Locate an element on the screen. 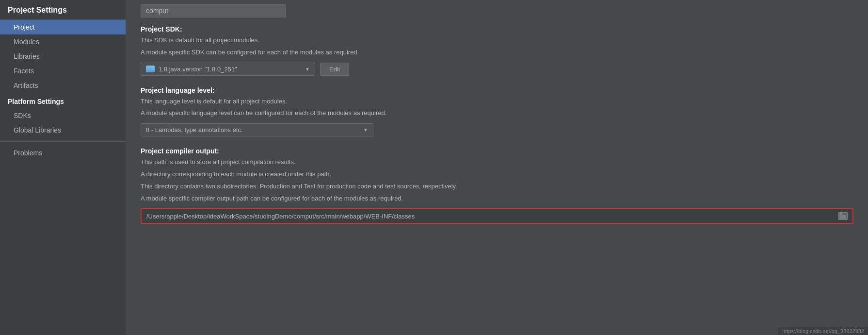 Image resolution: width=868 pixels, height=335 pixels. sdk-dropdown: 1.8 java version "1.8.0_251" ▼ is located at coordinates (228, 69).